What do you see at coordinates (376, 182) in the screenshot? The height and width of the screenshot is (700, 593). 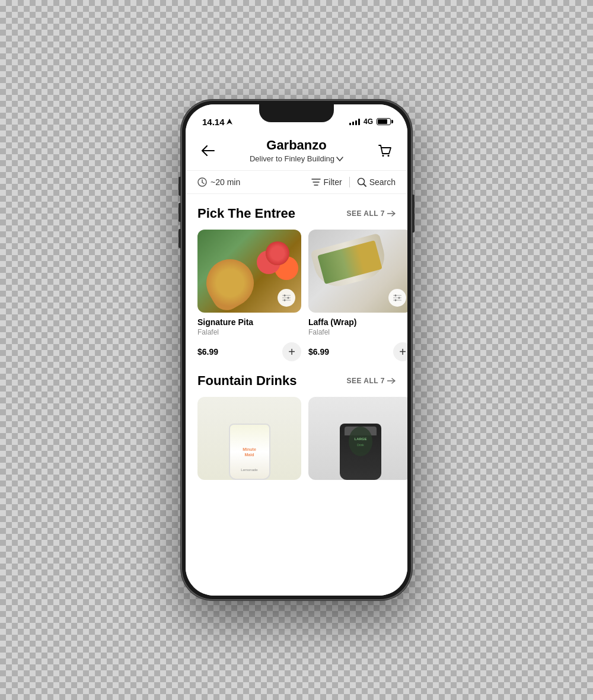 I see `search-button: Search` at bounding box center [376, 182].